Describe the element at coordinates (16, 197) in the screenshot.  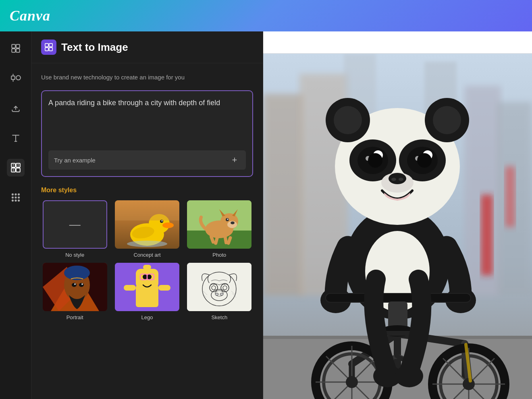
I see `sidebar-item-apps` at that location.